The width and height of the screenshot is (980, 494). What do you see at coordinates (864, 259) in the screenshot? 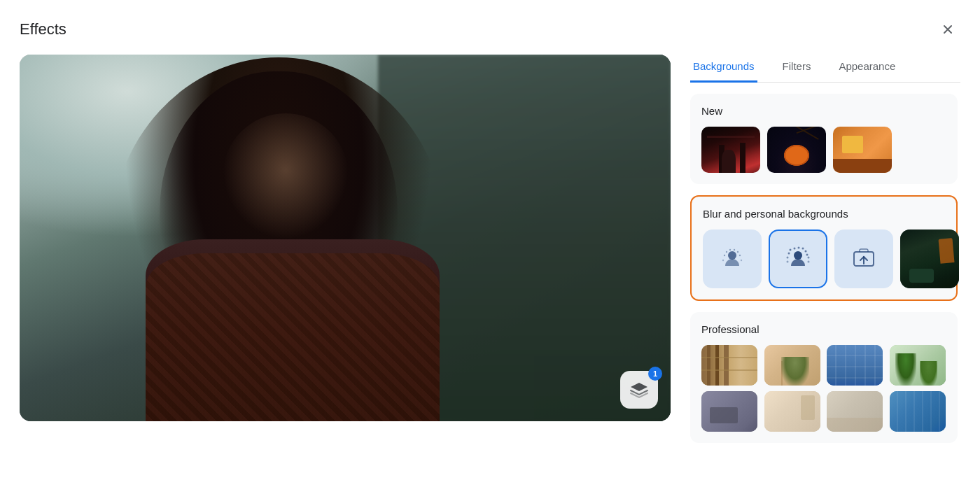
I see `upload-icon` at bounding box center [864, 259].